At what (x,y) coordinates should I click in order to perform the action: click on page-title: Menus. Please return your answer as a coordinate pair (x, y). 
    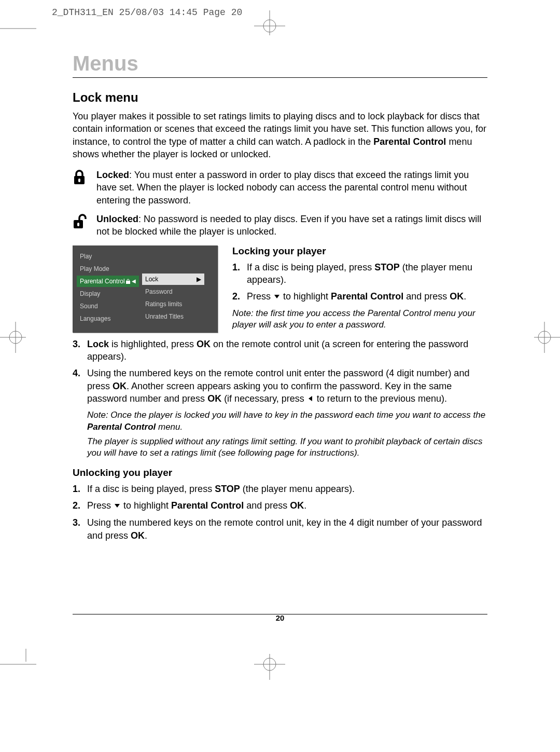
    Looking at the image, I should click on (280, 63).